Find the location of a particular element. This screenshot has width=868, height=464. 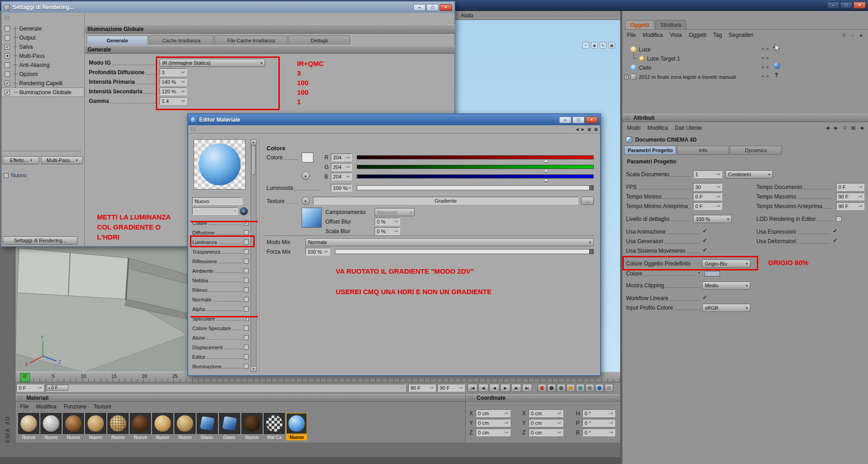

scroll-down-icon: ▼ is located at coordinates (253, 369).